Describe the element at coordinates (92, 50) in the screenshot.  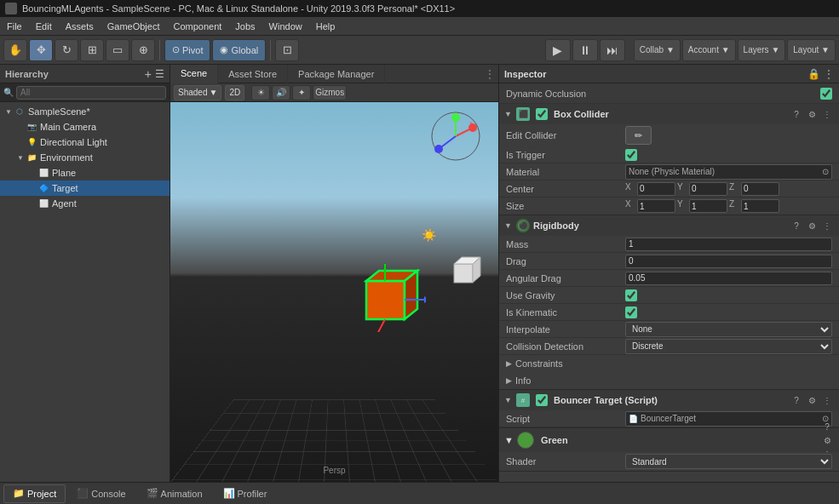
I see `scale-tool-btn: ⊞` at that location.